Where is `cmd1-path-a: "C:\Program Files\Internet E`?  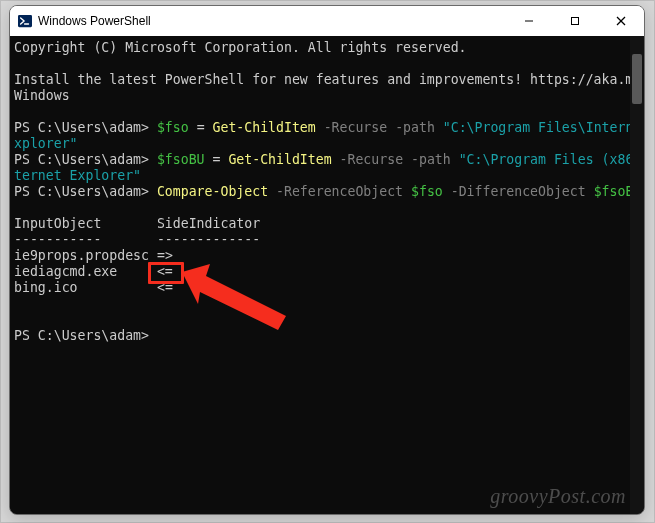
cmd1-path-a: "C:\Program Files\Internet E is located at coordinates (544, 128).